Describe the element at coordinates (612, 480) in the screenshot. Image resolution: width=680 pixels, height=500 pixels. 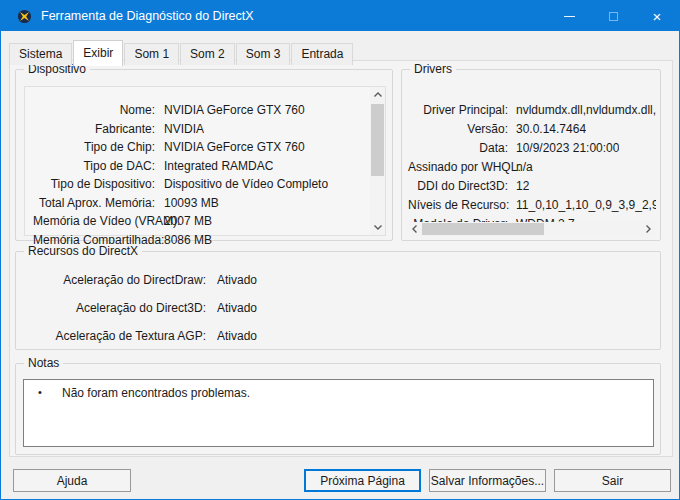
I see `exit-button: Sair` at that location.